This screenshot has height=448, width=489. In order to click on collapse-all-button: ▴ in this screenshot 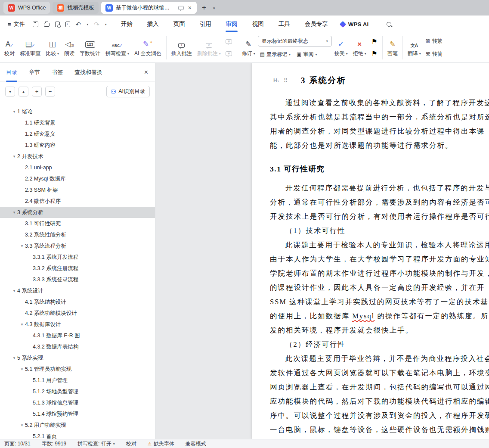, I will do `click(23, 91)`.